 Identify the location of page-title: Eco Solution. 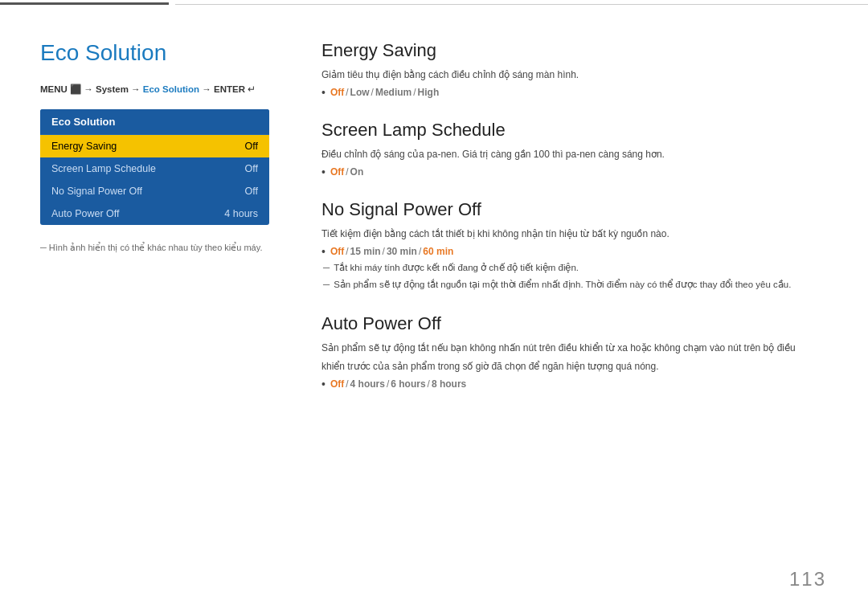
(161, 53).